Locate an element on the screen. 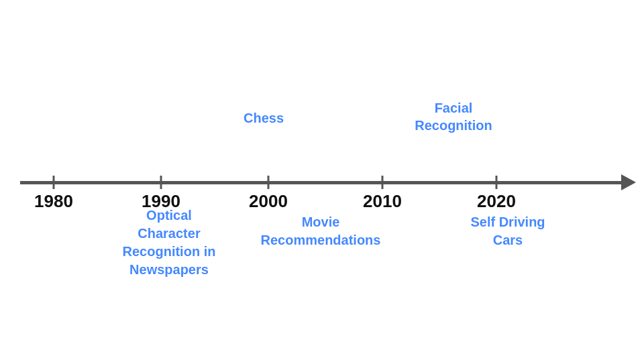  event-chess: Chess is located at coordinates (264, 118).